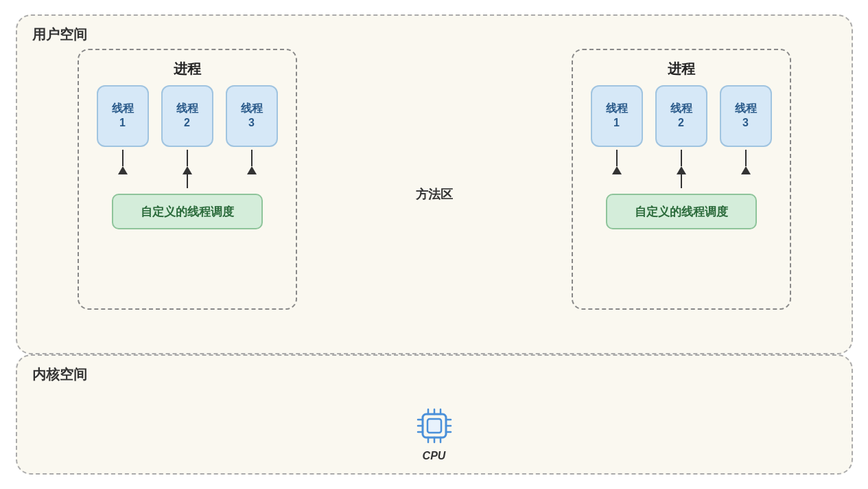 The height and width of the screenshot is (489, 868). What do you see at coordinates (434, 194) in the screenshot?
I see `method-area-label: 方法区` at bounding box center [434, 194].